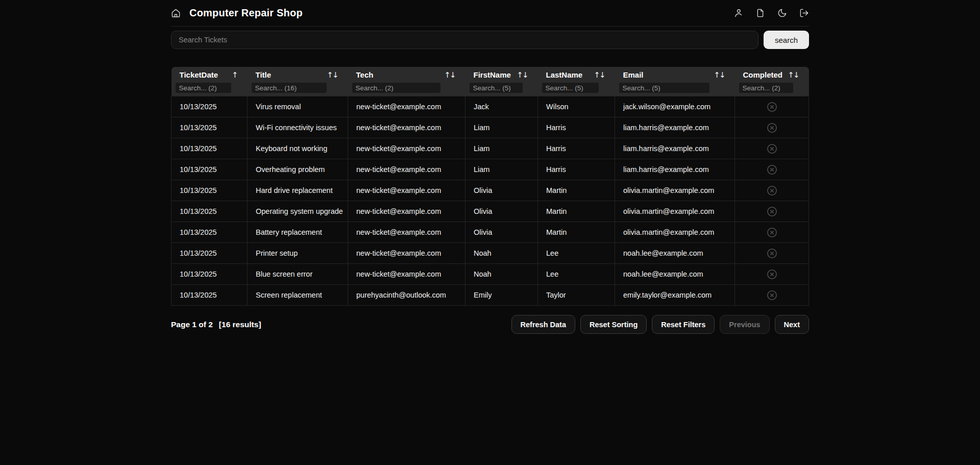 The width and height of the screenshot is (980, 465). Describe the element at coordinates (577, 149) in the screenshot. I see `cell-last-name: Harris` at that location.